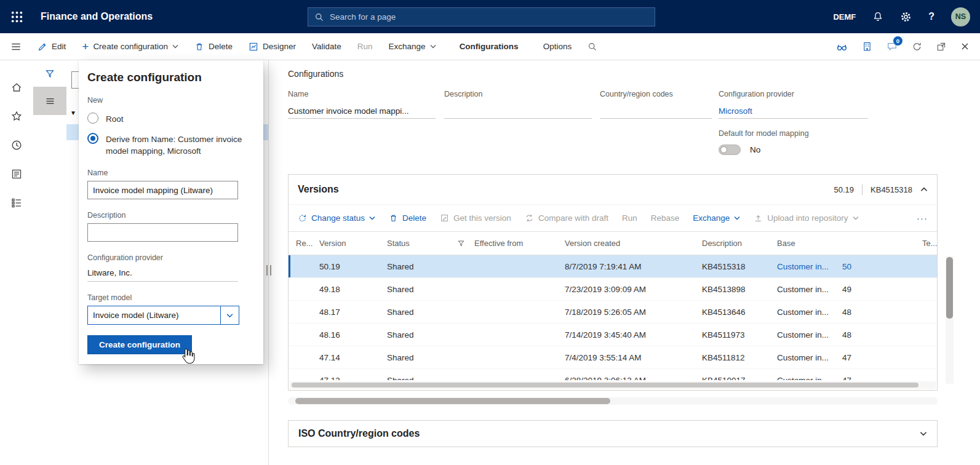  What do you see at coordinates (810, 244) in the screenshot?
I see `column-header-base: Base` at bounding box center [810, 244].